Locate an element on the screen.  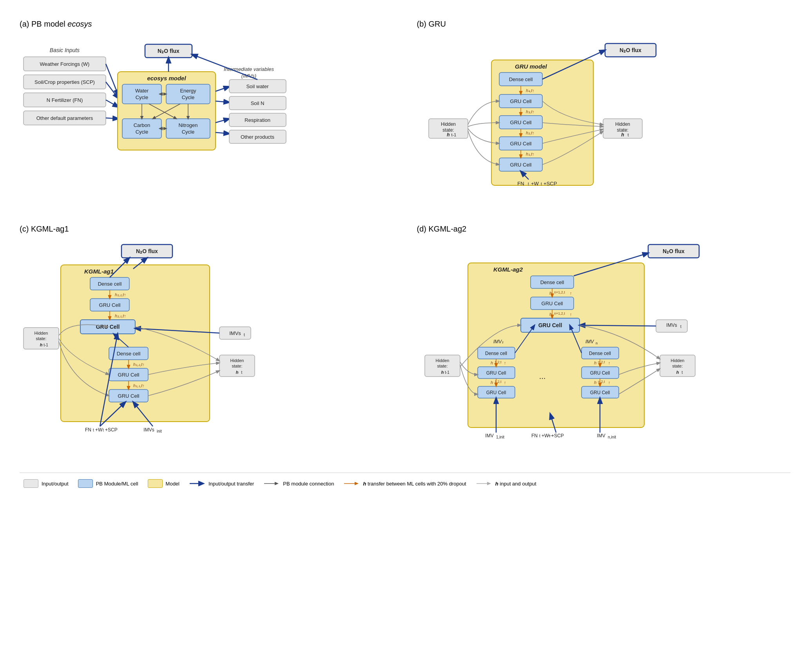
svg-text: n is located at coordinates (596, 343).